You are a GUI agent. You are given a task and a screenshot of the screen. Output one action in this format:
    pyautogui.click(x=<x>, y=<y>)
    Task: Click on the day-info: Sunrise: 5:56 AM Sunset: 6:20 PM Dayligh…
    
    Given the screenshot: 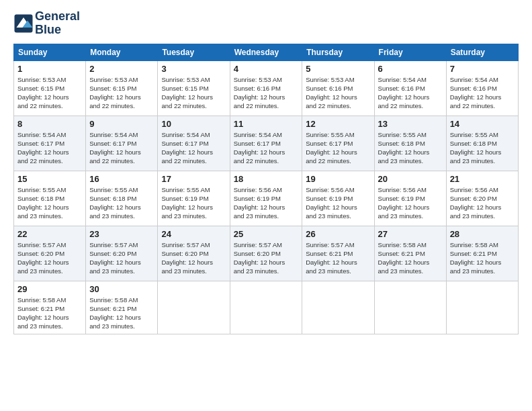 What is the action you would take?
    pyautogui.click(x=482, y=203)
    